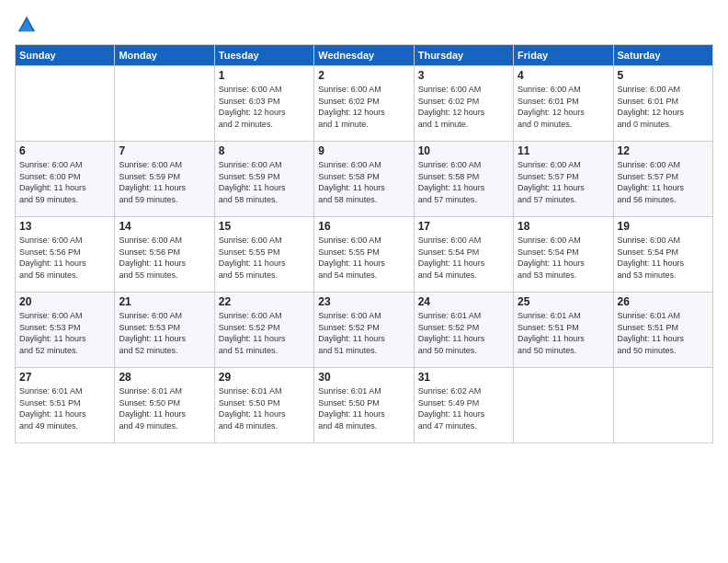 The width and height of the screenshot is (728, 563). Describe the element at coordinates (364, 302) in the screenshot. I see `day-number: 23` at that location.